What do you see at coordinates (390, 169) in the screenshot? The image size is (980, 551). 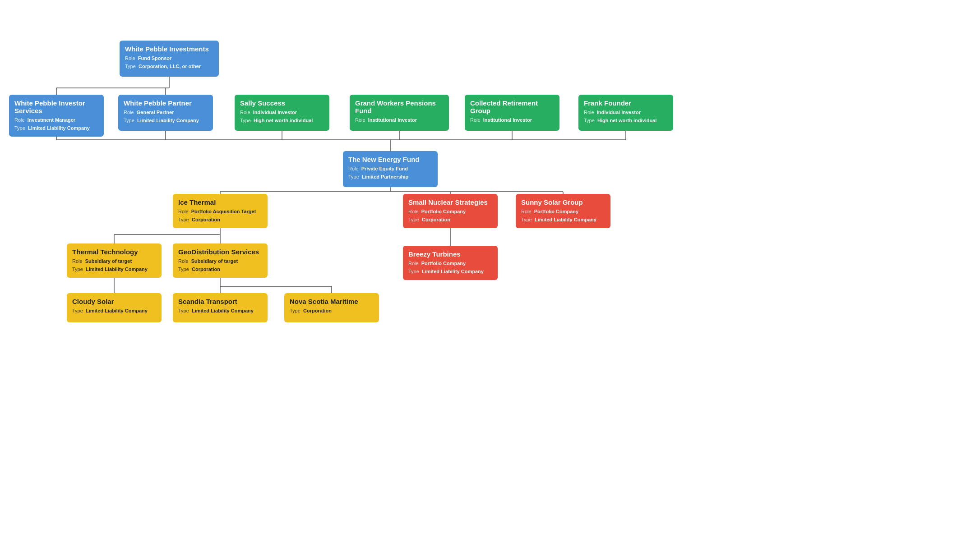 I see `node-new_energy_fund: The New Energy FundRole Private Equity F…` at bounding box center [390, 169].